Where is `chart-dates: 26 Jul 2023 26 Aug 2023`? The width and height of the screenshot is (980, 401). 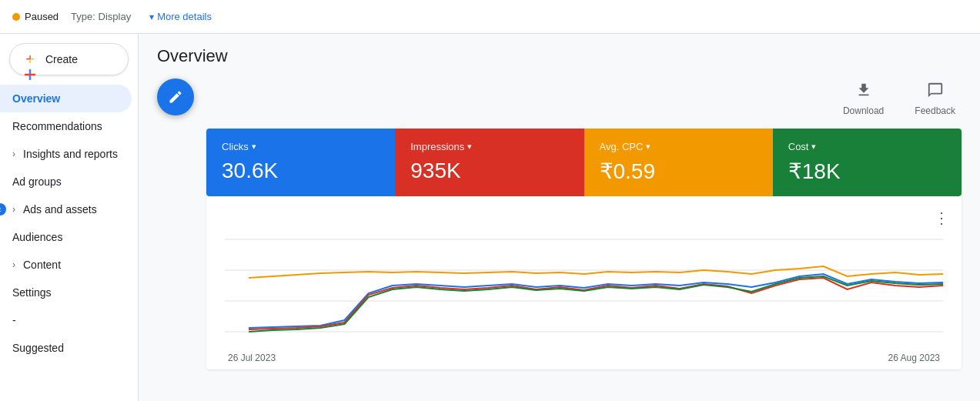 chart-dates: 26 Jul 2023 26 Aug 2023 is located at coordinates (584, 358).